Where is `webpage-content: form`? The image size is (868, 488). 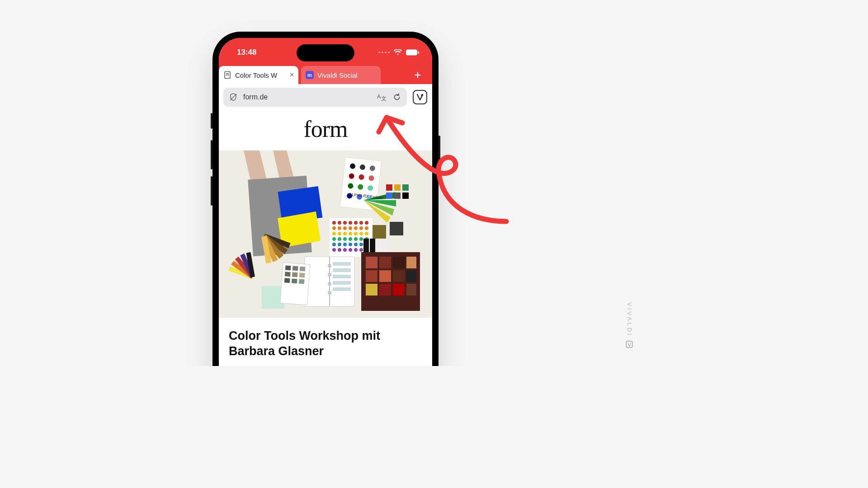 webpage-content: form is located at coordinates (326, 238).